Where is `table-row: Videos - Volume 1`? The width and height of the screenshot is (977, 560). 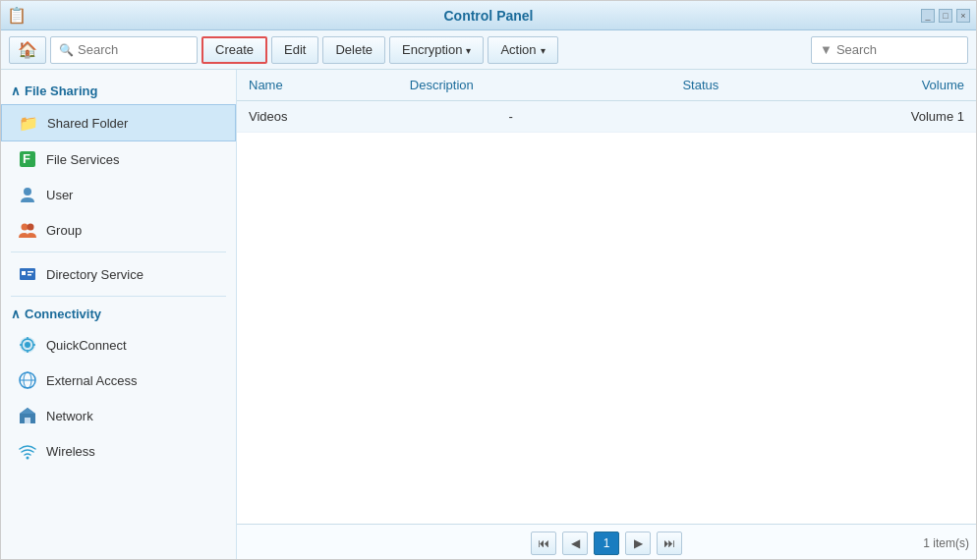 table-row: Videos - Volume 1 is located at coordinates (606, 117).